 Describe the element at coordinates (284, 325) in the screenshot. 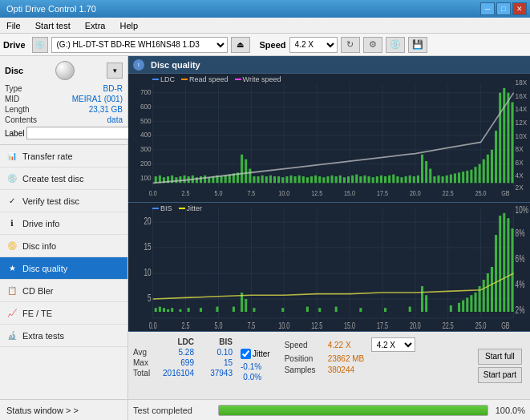

I see `svg-text: 10.0` at that location.